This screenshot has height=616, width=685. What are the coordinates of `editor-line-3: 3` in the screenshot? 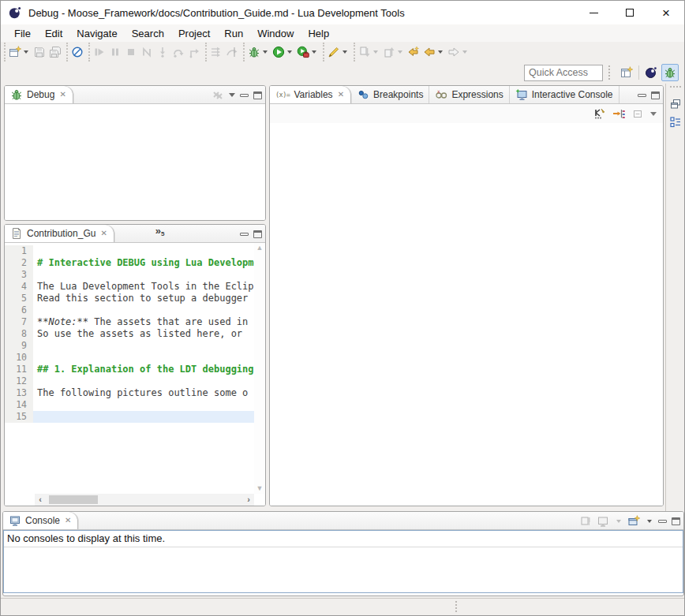 It's located at (129, 274).